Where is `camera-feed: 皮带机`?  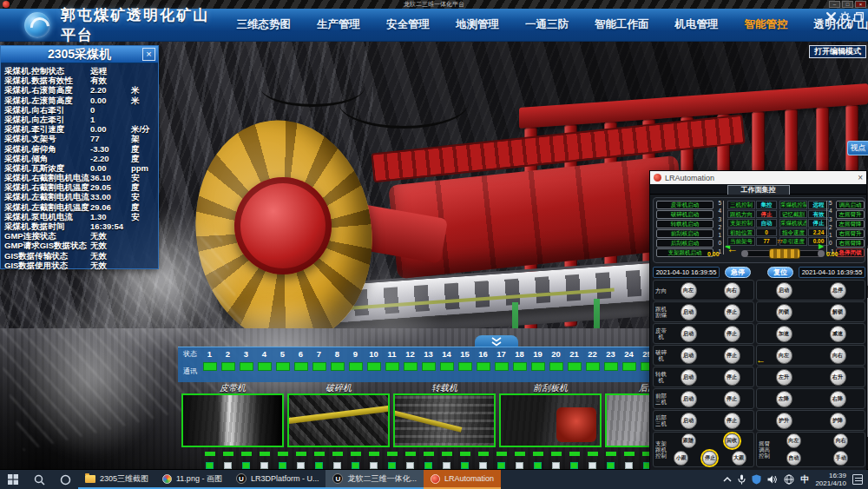
camera-feed: 皮带机 is located at coordinates (233, 415).